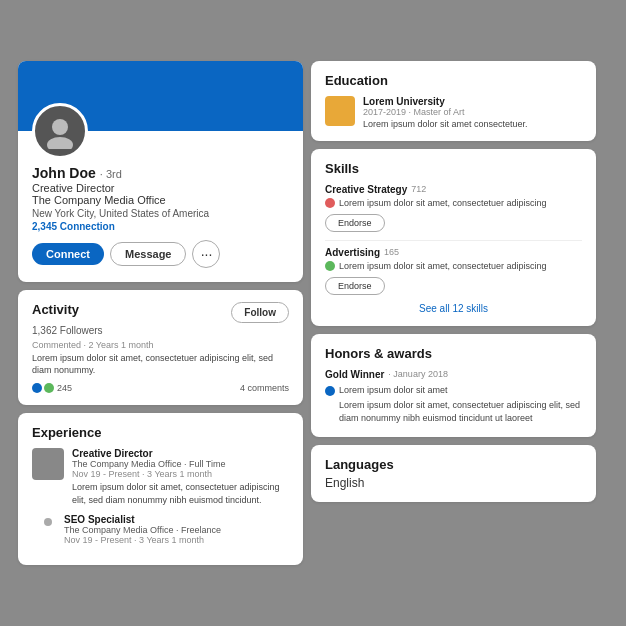  I want to click on profile-degree: · 3rd, so click(111, 174).